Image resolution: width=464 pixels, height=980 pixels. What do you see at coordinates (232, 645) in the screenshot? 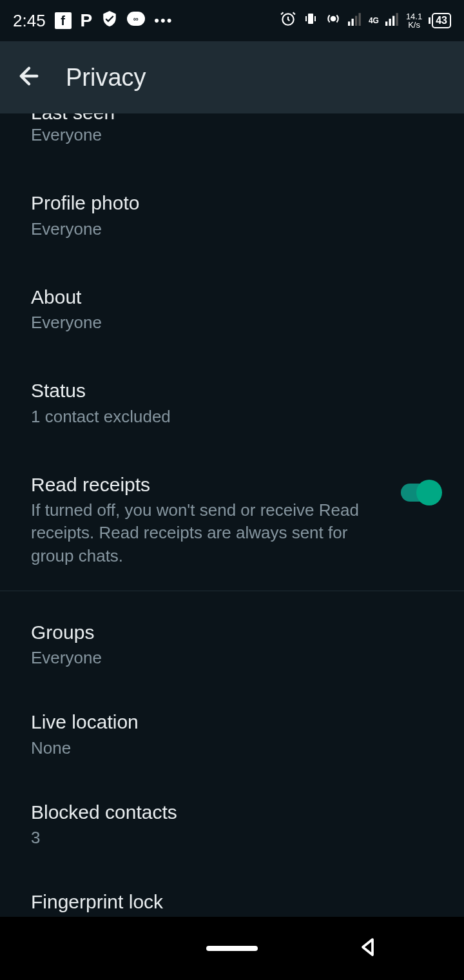
I see `setting-groups: Groups Everyone` at bounding box center [232, 645].